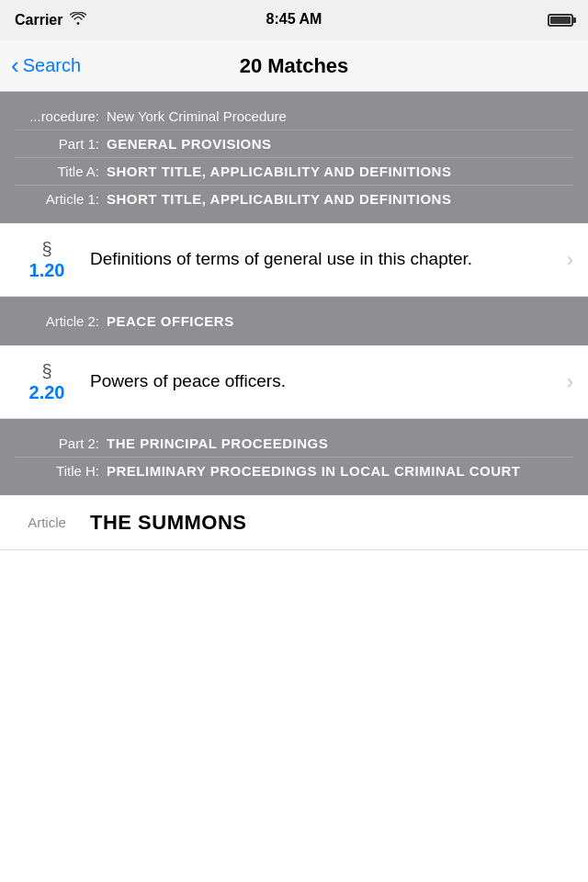  Describe the element at coordinates (61, 143) in the screenshot. I see `header-label-part1: Part 1:` at that location.